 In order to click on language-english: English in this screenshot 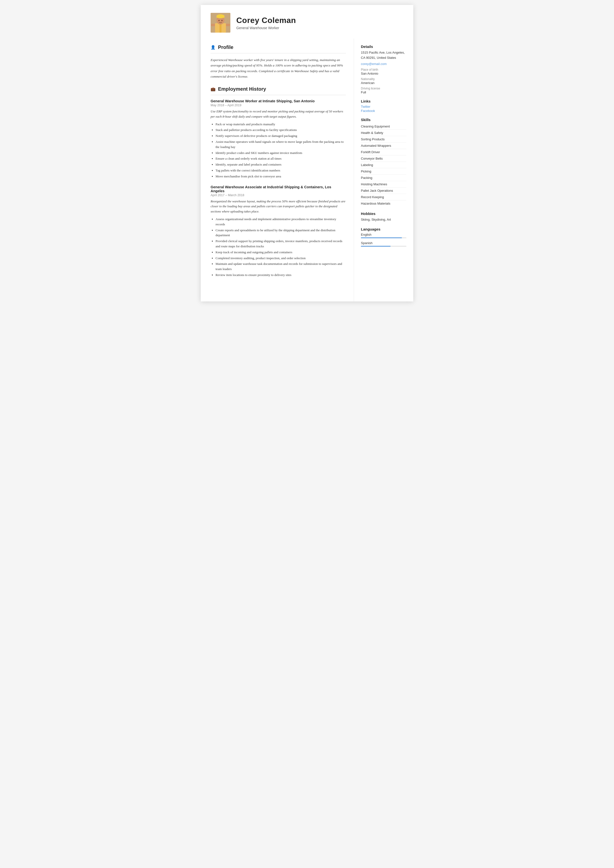, I will do `click(384, 236)`.